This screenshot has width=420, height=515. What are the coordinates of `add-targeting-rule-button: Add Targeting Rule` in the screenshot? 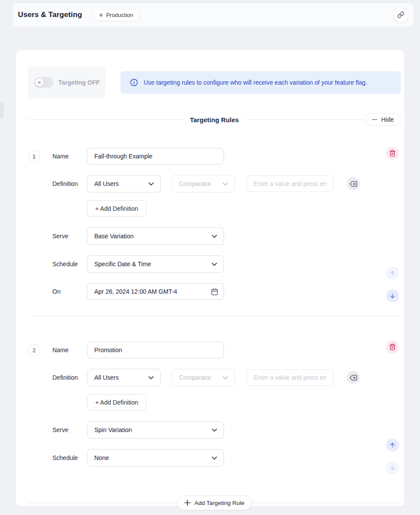 It's located at (214, 503).